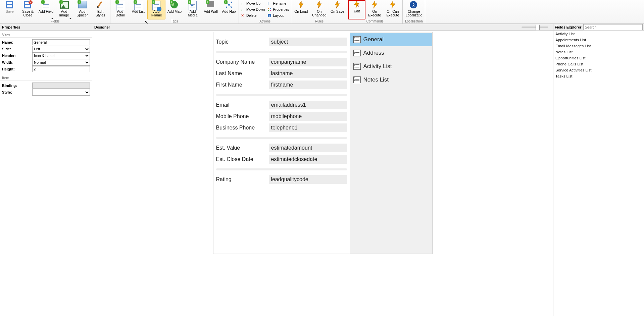 This screenshot has width=644, height=316. What do you see at coordinates (308, 73) in the screenshot?
I see `field-binding: lastname` at bounding box center [308, 73].